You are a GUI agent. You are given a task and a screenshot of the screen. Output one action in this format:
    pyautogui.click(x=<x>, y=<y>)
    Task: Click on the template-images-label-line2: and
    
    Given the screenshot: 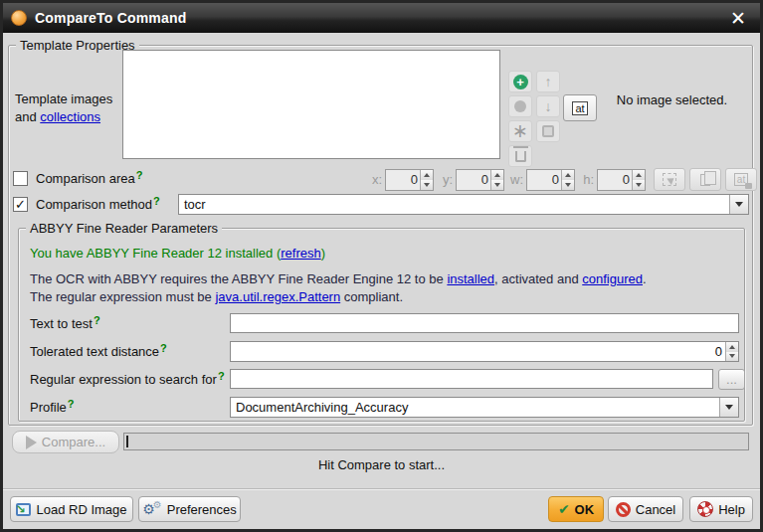 What is the action you would take?
    pyautogui.click(x=28, y=117)
    